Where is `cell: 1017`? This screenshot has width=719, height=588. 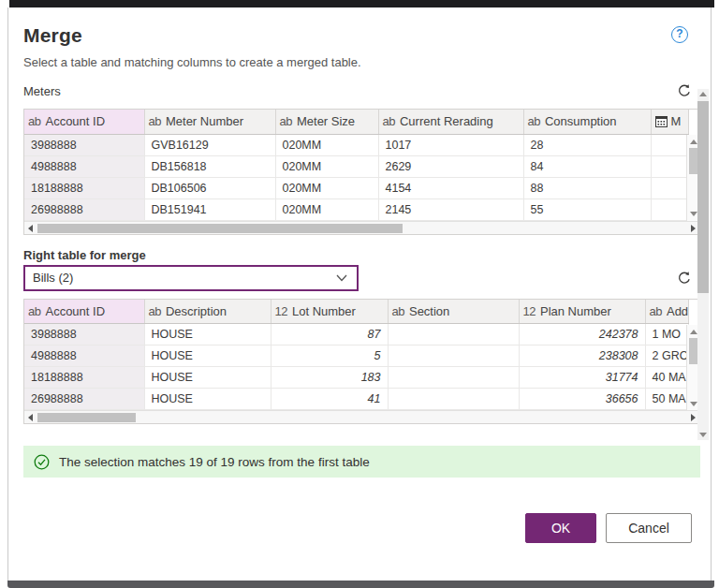
cell: 1017 is located at coordinates (451, 144).